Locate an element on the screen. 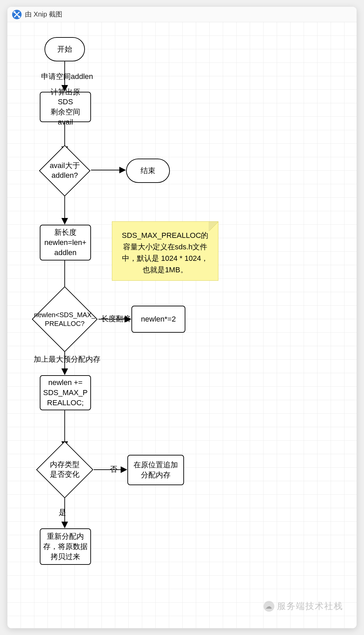 This screenshot has height=635, width=364. node-realloc-copy-label: 重新分配内 存，将原数据 拷贝过来 is located at coordinates (65, 547).